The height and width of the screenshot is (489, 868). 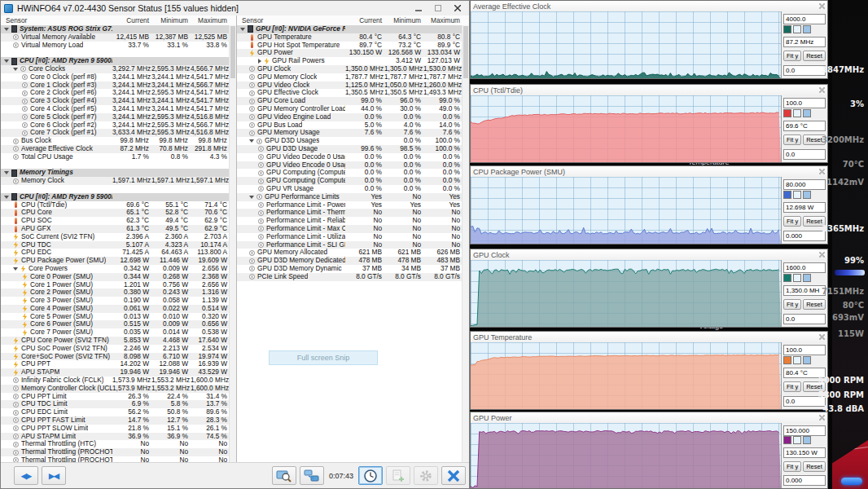 What do you see at coordinates (116, 277) in the screenshot?
I see `sensor-row: Core 0 Power (SMU)0.344 W0.268 W2.368 W` at bounding box center [116, 277].